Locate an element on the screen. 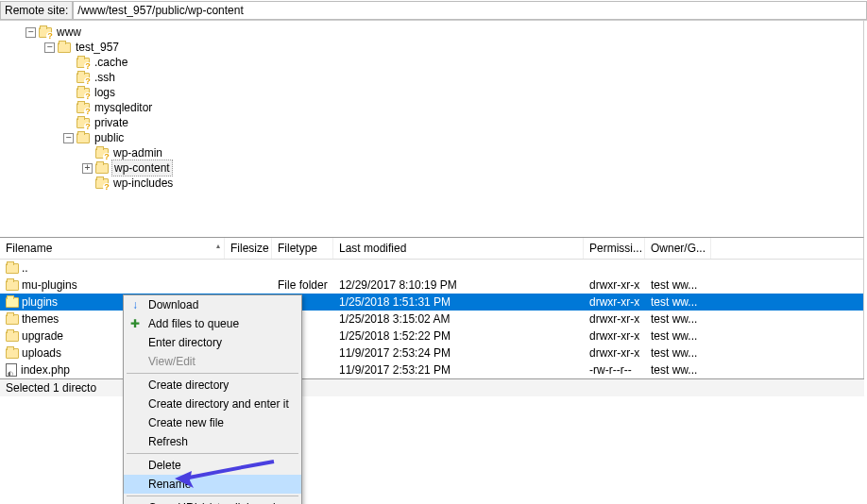 The width and height of the screenshot is (867, 504). menu-label: Enter directory is located at coordinates (185, 343).